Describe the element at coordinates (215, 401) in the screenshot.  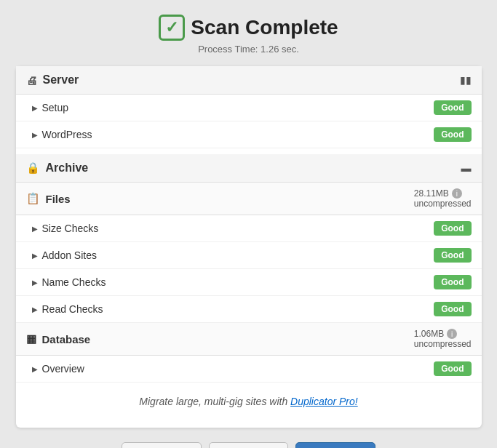
I see `promo-text: Migrate large, multi-gig sites with` at that location.